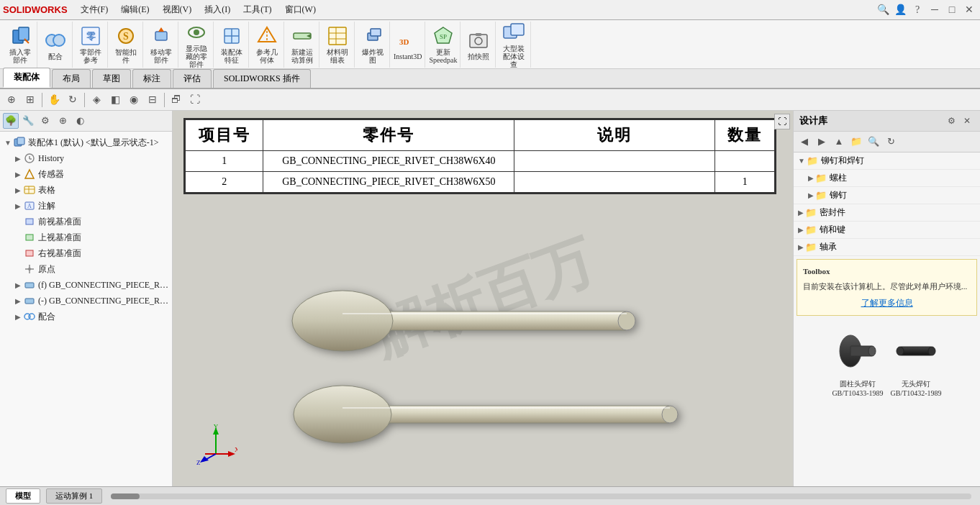 This screenshot has width=980, height=505. What do you see at coordinates (782, 122) in the screenshot?
I see `viewport-expand-btn: ⛶` at bounding box center [782, 122].